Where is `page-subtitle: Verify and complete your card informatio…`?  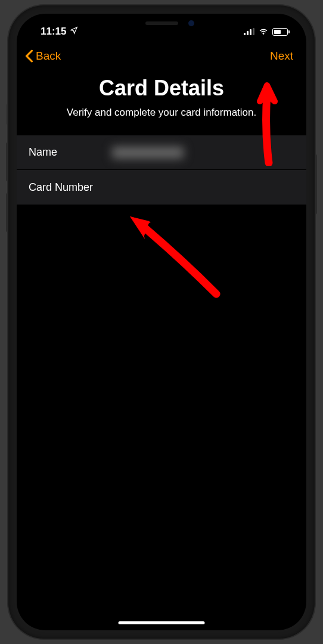
page-subtitle: Verify and complete your card informatio… is located at coordinates (162, 113).